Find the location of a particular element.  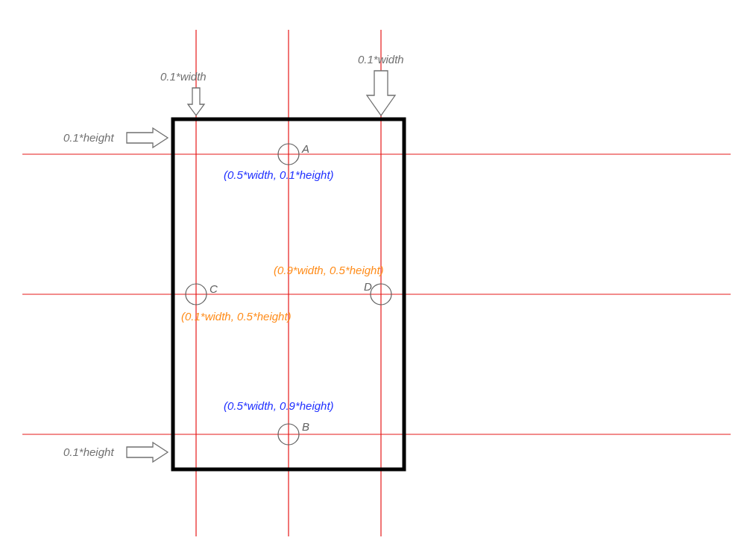

point-a-coord: (0.5*width, 0.1*height) is located at coordinates (279, 174).